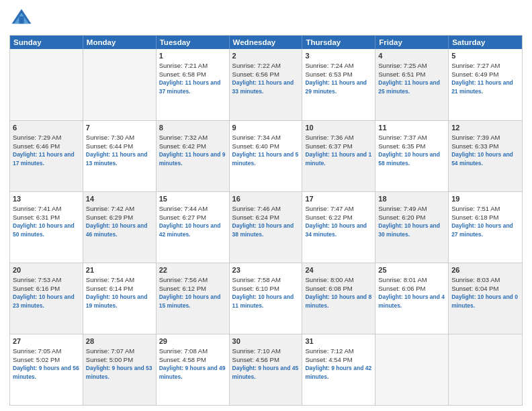  I want to click on sunrise-text: Sunrise: 7:27 AM, so click(476, 66).